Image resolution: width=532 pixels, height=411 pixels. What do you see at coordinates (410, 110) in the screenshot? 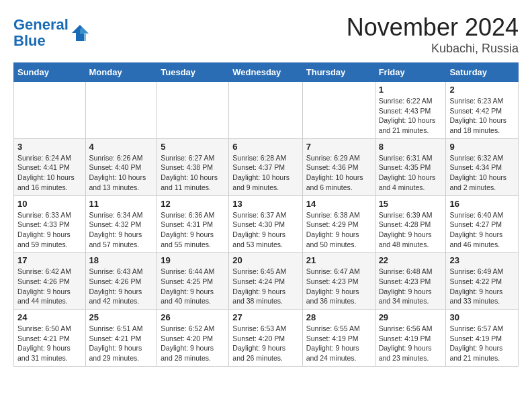
I see `calendar-cell: 1Sunrise: 6:22 AM Sunset: 4:43 PM Daylig…` at bounding box center [410, 110].